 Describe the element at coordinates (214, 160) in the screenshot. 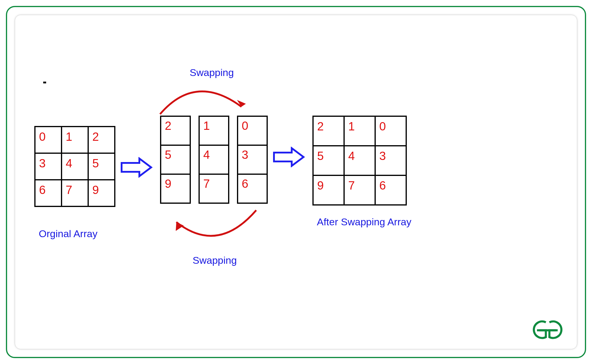

I see `mid-column-center: 1 4 7` at that location.